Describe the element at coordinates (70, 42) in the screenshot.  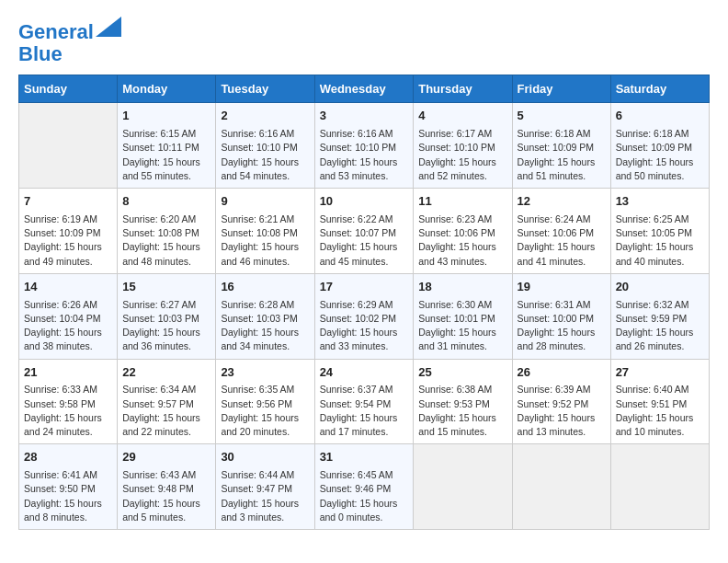
I see `logo: General Blue` at that location.